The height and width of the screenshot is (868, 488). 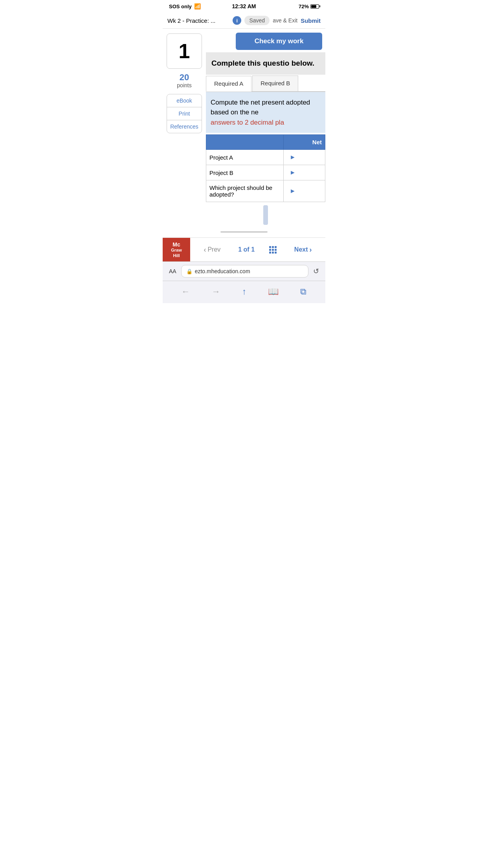 I want to click on sidebar-actions: eBook Print References, so click(x=184, y=114).